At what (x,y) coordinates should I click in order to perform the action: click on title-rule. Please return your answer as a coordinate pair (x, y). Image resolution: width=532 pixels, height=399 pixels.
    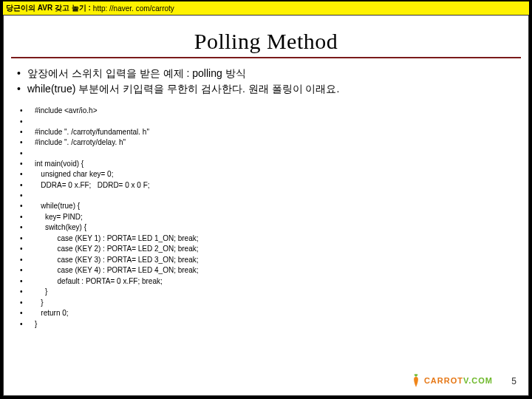
    Looking at the image, I should click on (266, 58).